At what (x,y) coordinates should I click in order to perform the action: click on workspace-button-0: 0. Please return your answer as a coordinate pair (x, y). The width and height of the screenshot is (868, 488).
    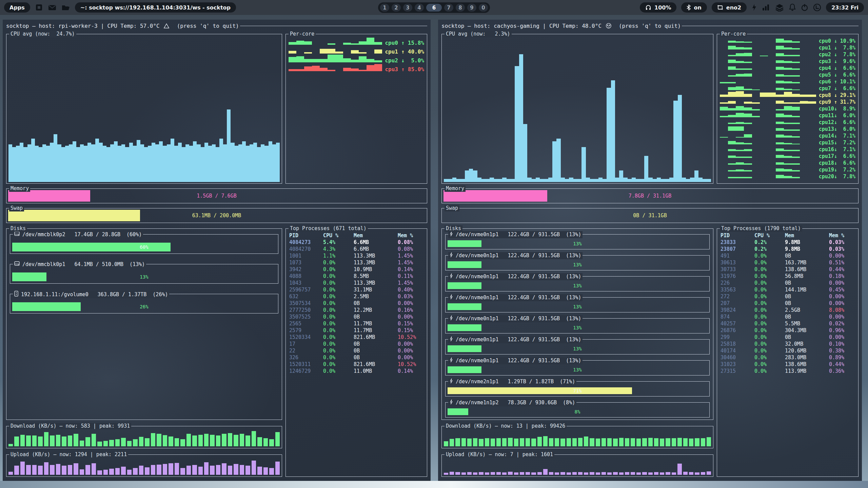
    Looking at the image, I should click on (484, 7).